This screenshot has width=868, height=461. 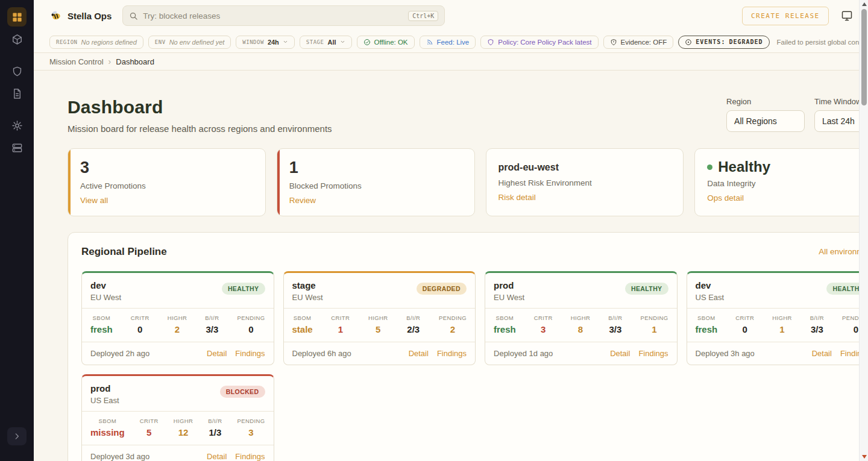 What do you see at coordinates (448, 42) in the screenshot?
I see `feed-status-chip: Feed: Live` at bounding box center [448, 42].